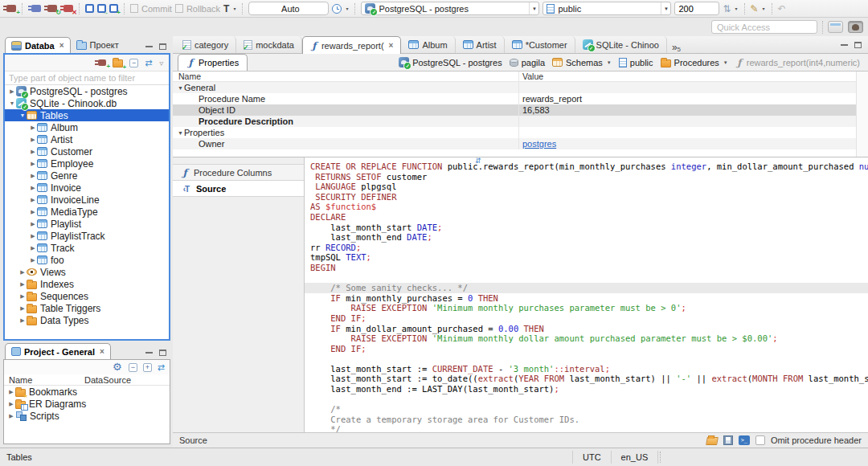 Image resolution: width=868 pixels, height=466 pixels. What do you see at coordinates (521, 88) in the screenshot?
I see `property-row-general: ▼General` at bounding box center [521, 88].